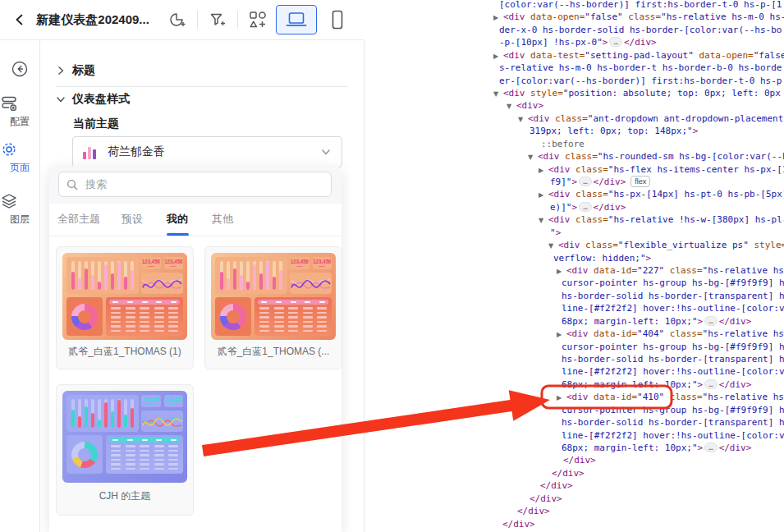 This screenshot has height=532, width=784. What do you see at coordinates (182, 20) in the screenshot?
I see `topbar: 新建仪表盘202409...` at bounding box center [182, 20].